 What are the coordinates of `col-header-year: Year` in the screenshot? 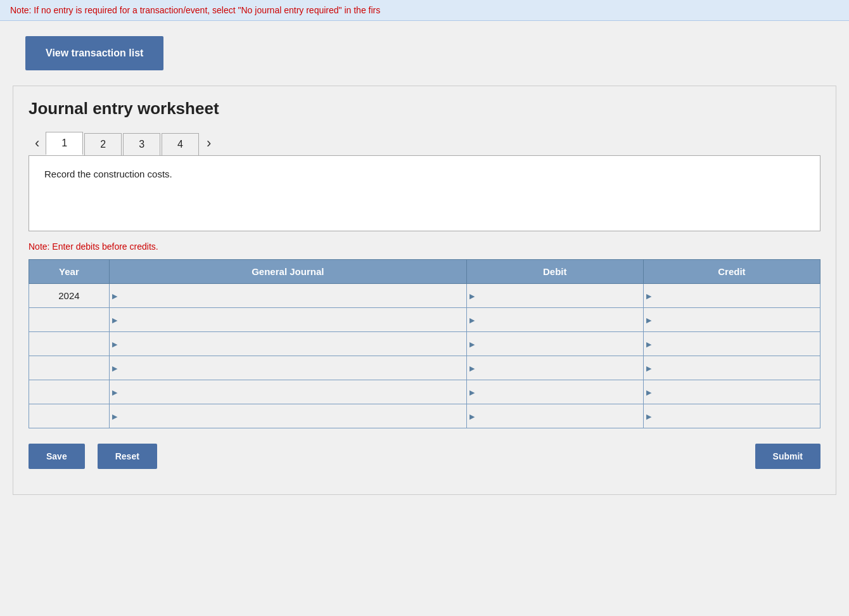 It's located at (70, 272).